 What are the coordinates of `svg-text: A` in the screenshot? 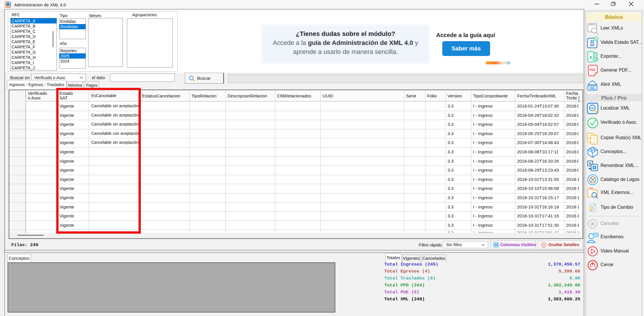 It's located at (594, 168).